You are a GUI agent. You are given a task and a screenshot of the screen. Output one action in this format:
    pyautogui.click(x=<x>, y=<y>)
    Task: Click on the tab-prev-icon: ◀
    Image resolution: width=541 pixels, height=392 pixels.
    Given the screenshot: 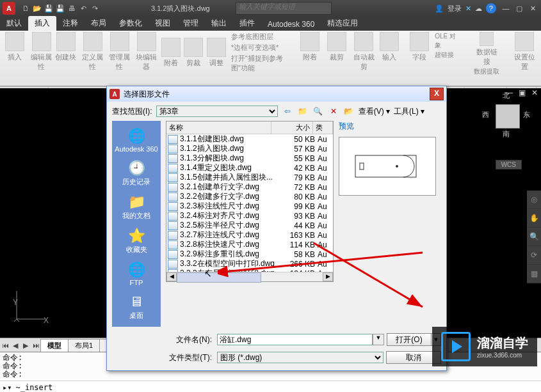 What is the action you would take?
    pyautogui.click(x=15, y=345)
    